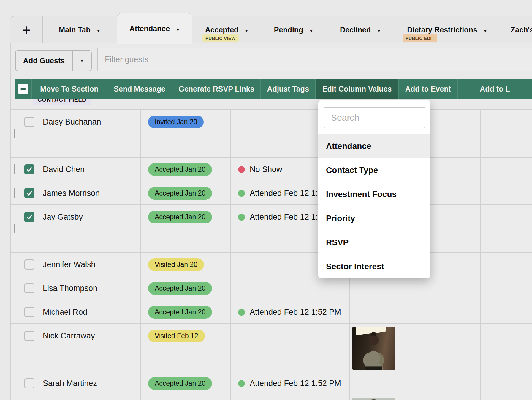 The height and width of the screenshot is (400, 532). Describe the element at coordinates (69, 89) in the screenshot. I see `move-to-section-button: Move To Section` at that location.